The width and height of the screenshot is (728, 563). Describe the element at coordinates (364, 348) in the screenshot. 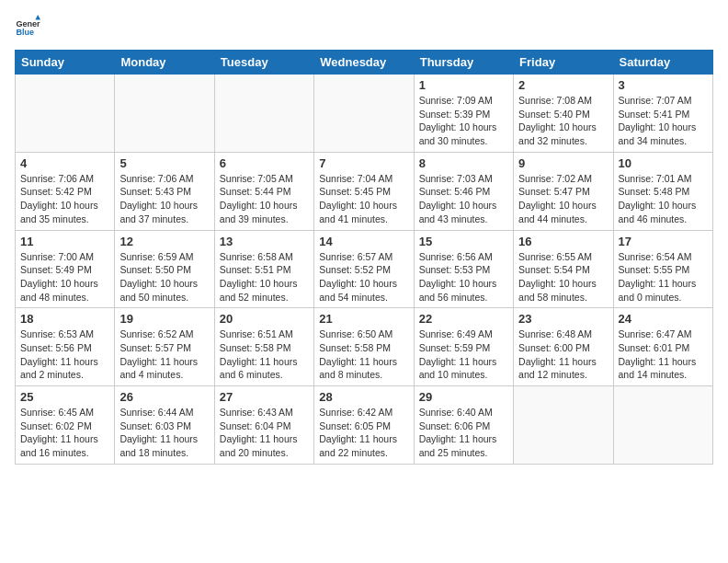

I see `calendar-week-4: 18Sunrise: 6:53 AM Sunset: 5:56 PM Dayli…` at that location.